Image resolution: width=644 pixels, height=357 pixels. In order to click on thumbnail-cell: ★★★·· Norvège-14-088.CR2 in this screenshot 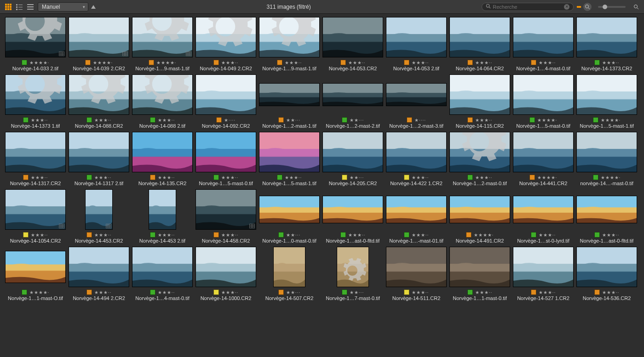, I will do `click(99, 101)`.